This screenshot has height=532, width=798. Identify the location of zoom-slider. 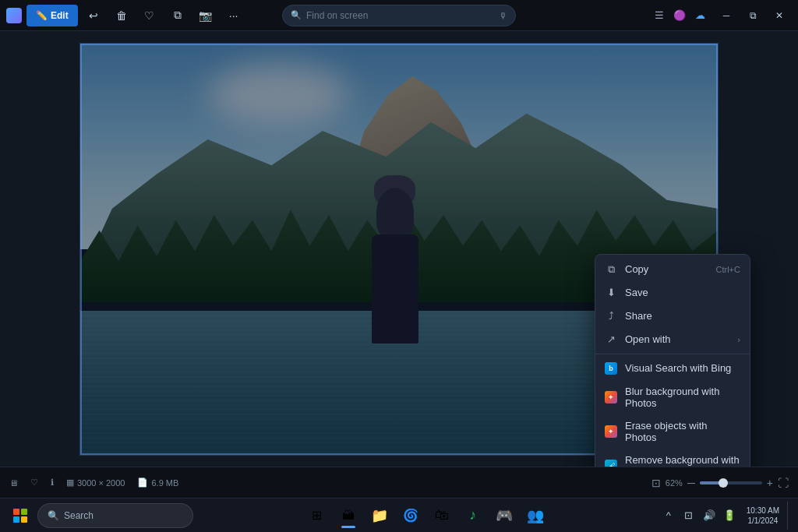
(731, 483).